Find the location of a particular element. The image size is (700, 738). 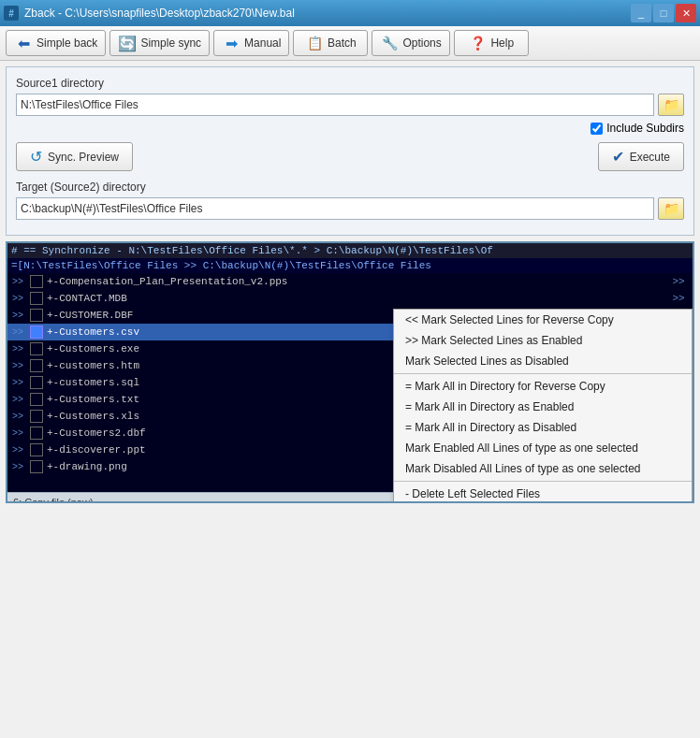

status-text: 6: Copy file (new) is located at coordinates (53, 500).